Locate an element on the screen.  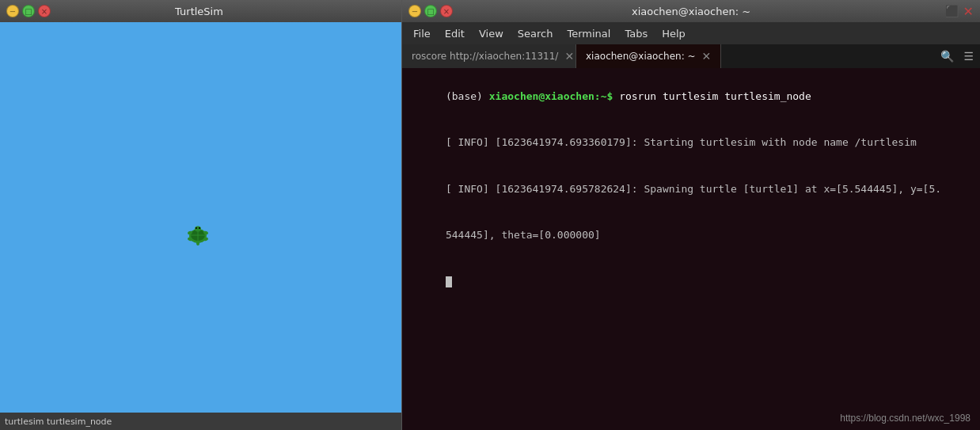
terminal-titlebar: − □ × xiaochen@xiaochen: ~ ⬛ ✕ is located at coordinates (691, 11).